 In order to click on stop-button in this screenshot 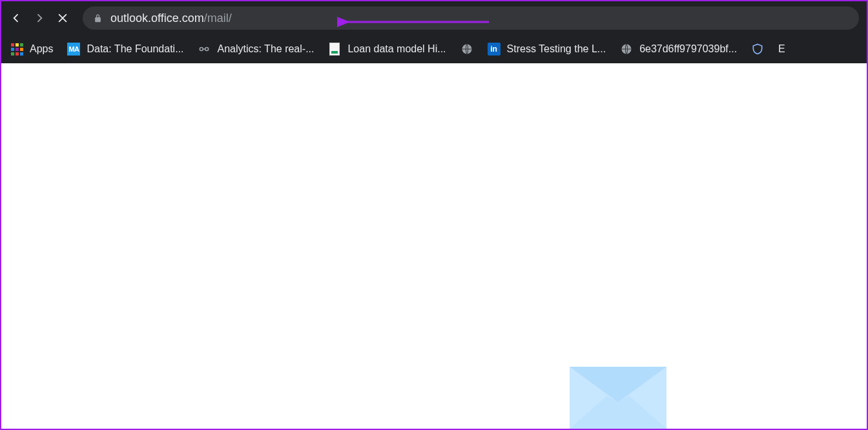, I will do `click(63, 18)`.